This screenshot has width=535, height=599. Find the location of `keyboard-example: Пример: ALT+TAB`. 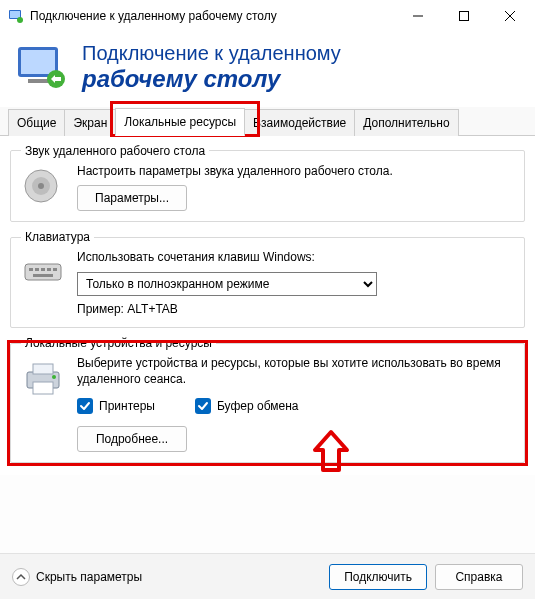

keyboard-example: Пример: ALT+TAB is located at coordinates (296, 310).